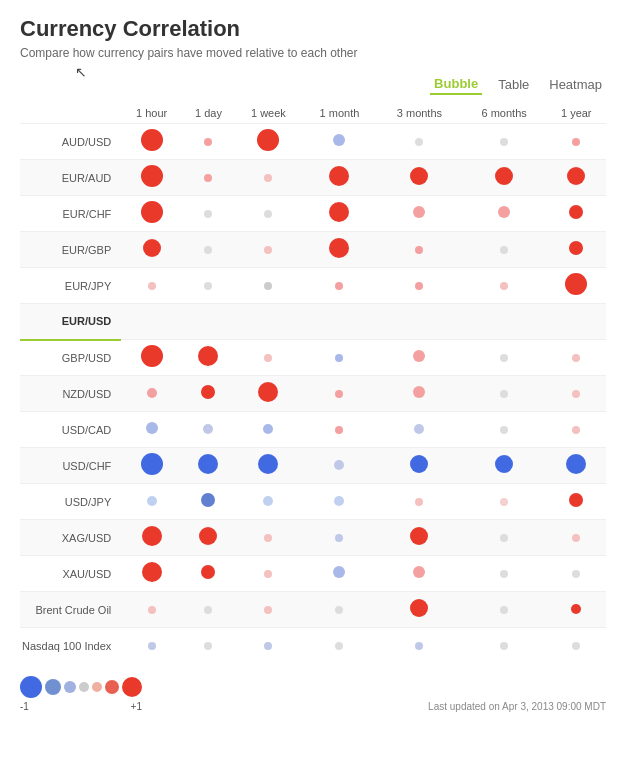 The image size is (626, 760). I want to click on col-header-3months: 3 months, so click(420, 114).